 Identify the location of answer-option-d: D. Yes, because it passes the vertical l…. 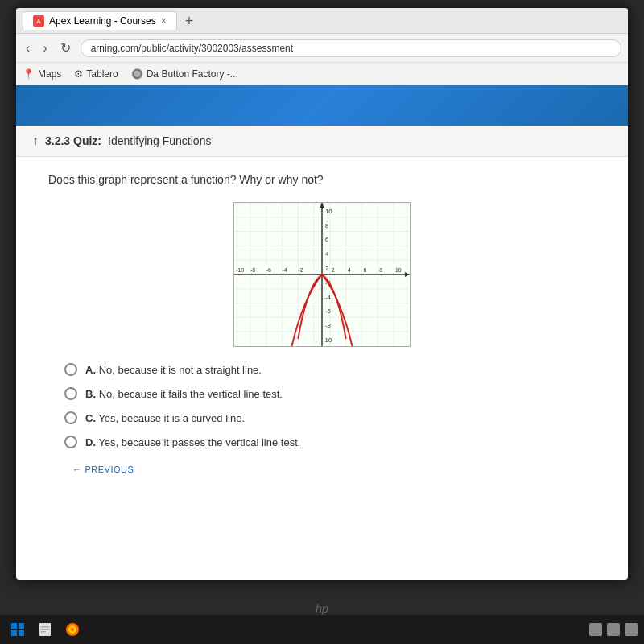
(330, 442).